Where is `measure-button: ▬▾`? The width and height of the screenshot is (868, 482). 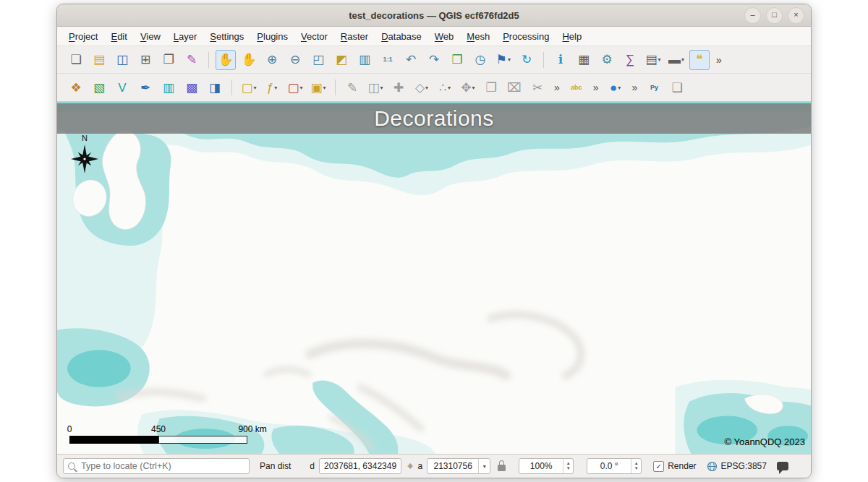
measure-button: ▬▾ is located at coordinates (676, 60).